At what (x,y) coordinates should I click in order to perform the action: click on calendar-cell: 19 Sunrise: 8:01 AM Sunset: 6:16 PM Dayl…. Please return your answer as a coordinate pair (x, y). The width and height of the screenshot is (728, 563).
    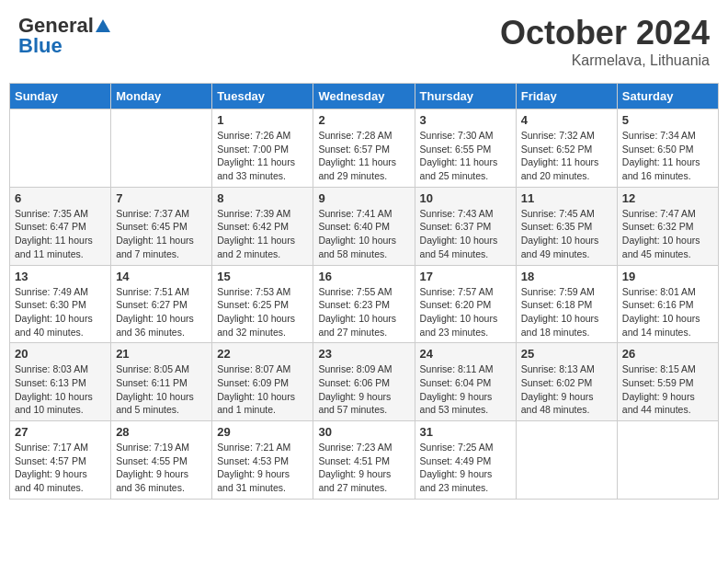
    Looking at the image, I should click on (667, 304).